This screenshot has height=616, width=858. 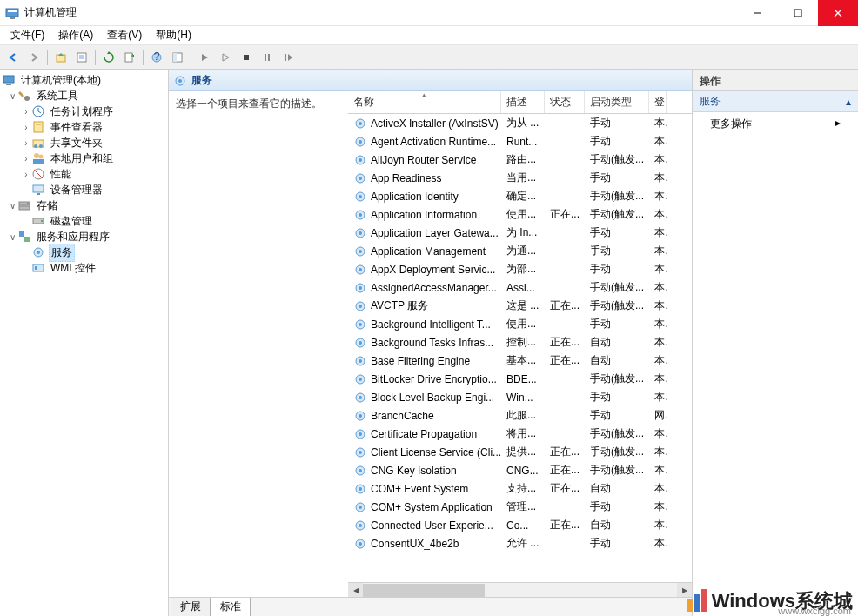 I want to click on cell-desc: 将用..., so click(x=523, y=433).